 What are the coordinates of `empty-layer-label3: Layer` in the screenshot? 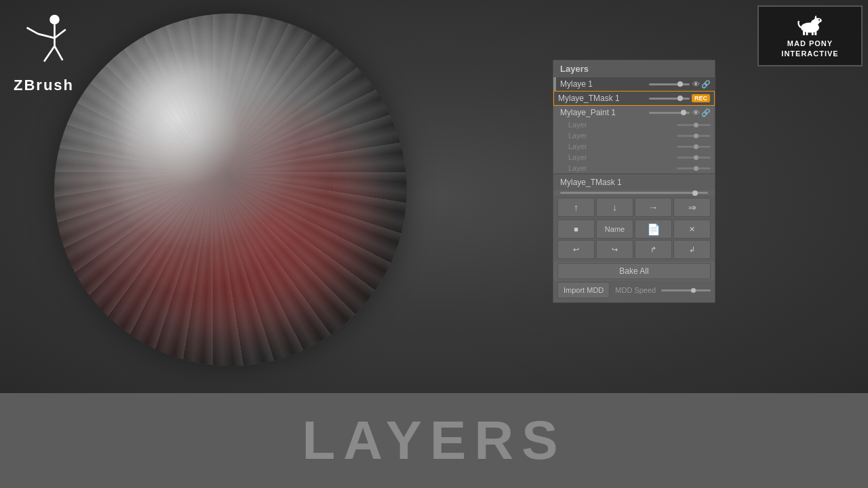 It's located at (578, 146).